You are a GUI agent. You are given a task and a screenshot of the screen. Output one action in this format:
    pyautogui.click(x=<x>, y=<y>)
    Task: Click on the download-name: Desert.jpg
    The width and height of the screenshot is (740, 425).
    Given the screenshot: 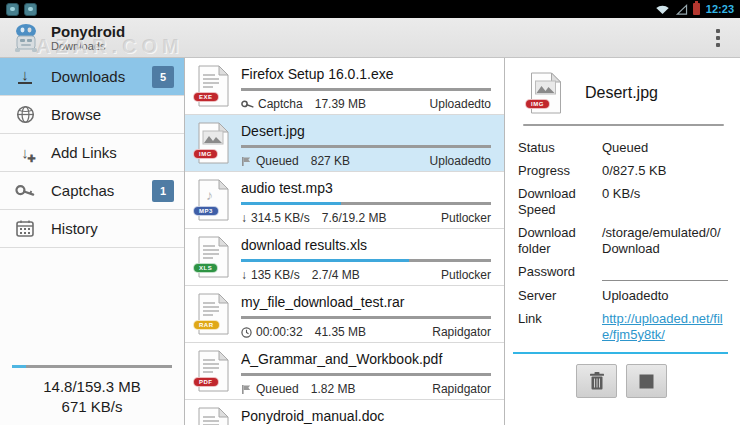 What is the action you would take?
    pyautogui.click(x=366, y=131)
    